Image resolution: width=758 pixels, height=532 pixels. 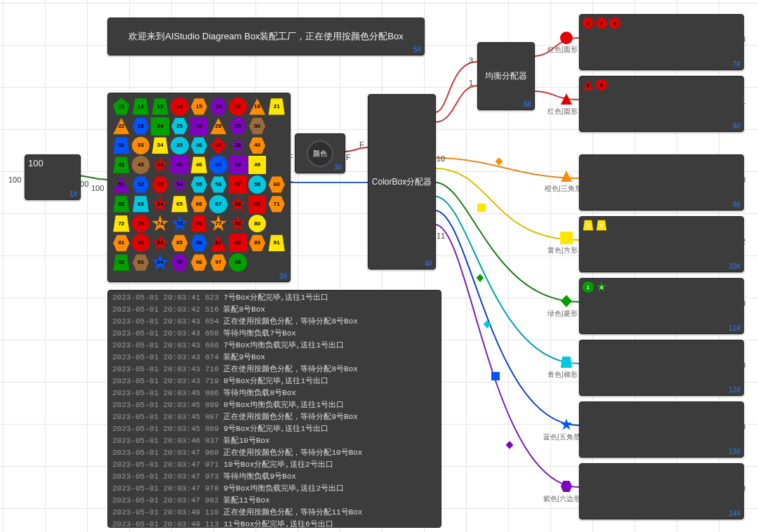 I want to click on palette-shape-12: 12, so click(x=141, y=107).